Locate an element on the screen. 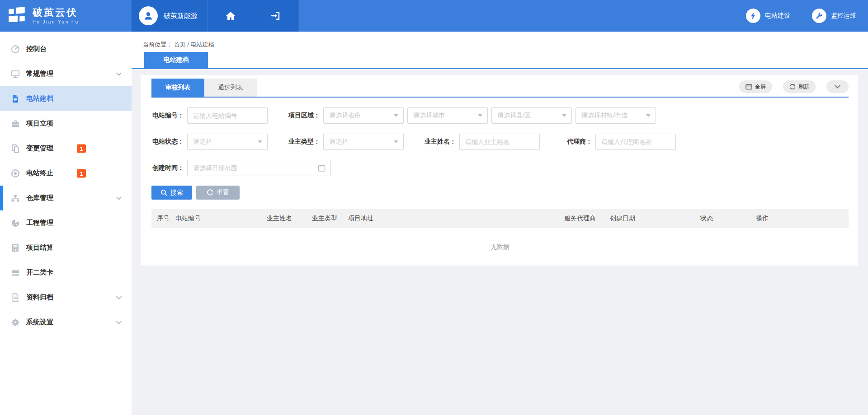  tab-underline-rule is located at coordinates (500, 69).